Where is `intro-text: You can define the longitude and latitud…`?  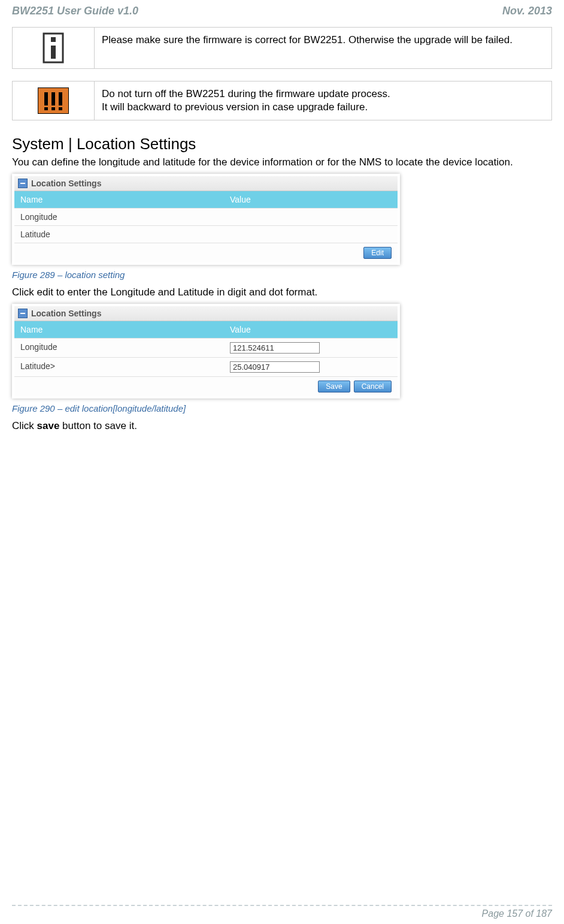
intro-text: You can define the longitude and latitud… is located at coordinates (282, 162).